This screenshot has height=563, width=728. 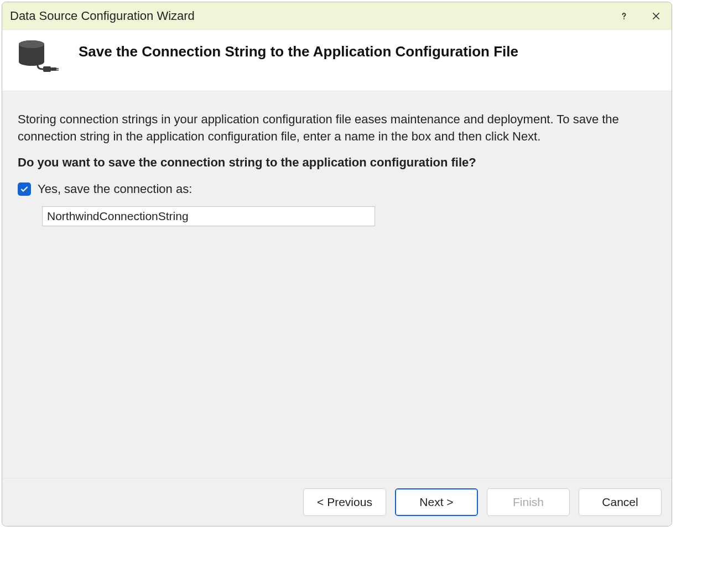 What do you see at coordinates (528, 502) in the screenshot?
I see `finish-button: Finish` at bounding box center [528, 502].